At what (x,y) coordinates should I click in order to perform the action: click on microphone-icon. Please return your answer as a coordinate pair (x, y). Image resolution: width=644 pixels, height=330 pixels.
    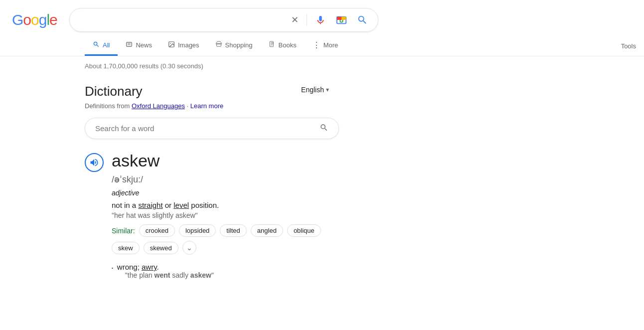
    Looking at the image, I should click on (321, 20).